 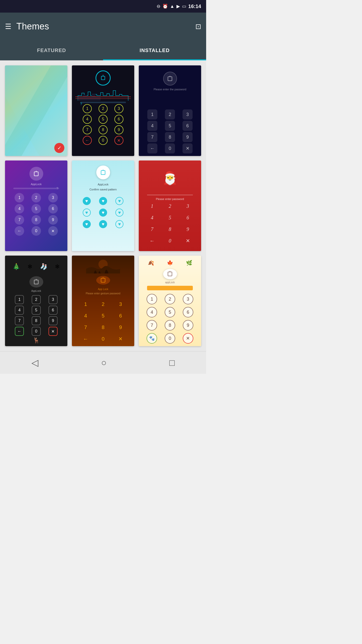 What do you see at coordinates (36, 111) in the screenshot?
I see `theme-preview-1: ✓` at bounding box center [36, 111].